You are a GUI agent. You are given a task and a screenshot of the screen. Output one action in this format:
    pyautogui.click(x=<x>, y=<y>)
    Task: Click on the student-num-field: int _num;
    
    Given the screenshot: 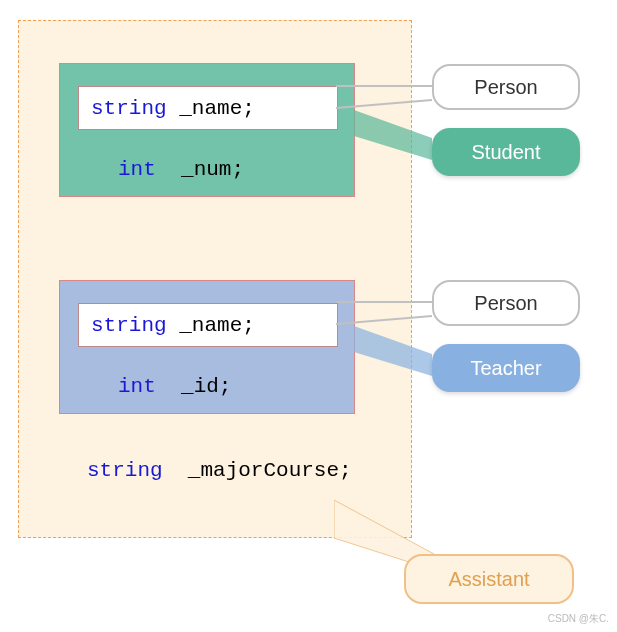 What is the action you would take?
    pyautogui.click(x=181, y=170)
    